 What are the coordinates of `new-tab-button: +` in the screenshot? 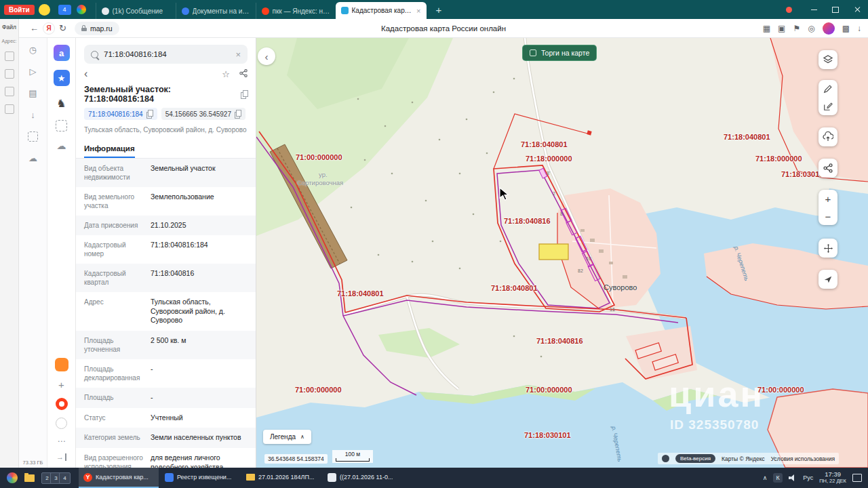 It's located at (439, 9).